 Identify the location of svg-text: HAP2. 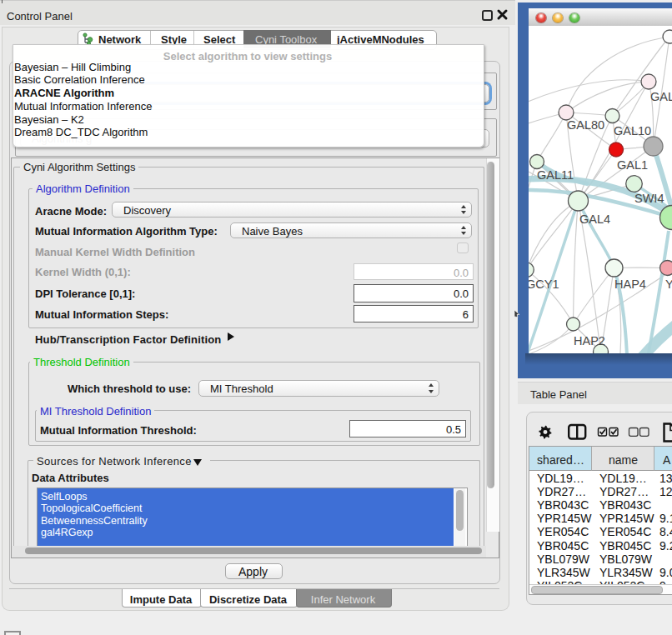
(589, 341).